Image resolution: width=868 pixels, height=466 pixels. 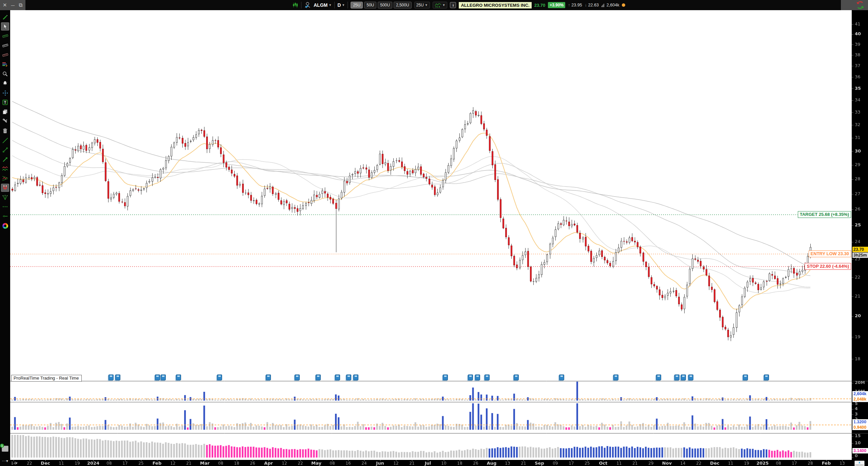 What do you see at coordinates (586, 5) in the screenshot?
I see `down-arrow-icon: ↓` at bounding box center [586, 5].